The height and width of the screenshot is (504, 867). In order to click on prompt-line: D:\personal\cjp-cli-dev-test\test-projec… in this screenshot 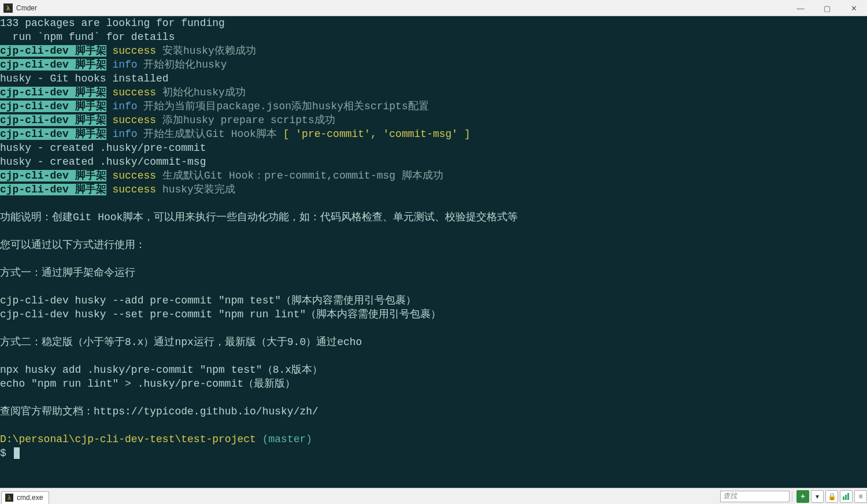, I will do `click(433, 439)`.